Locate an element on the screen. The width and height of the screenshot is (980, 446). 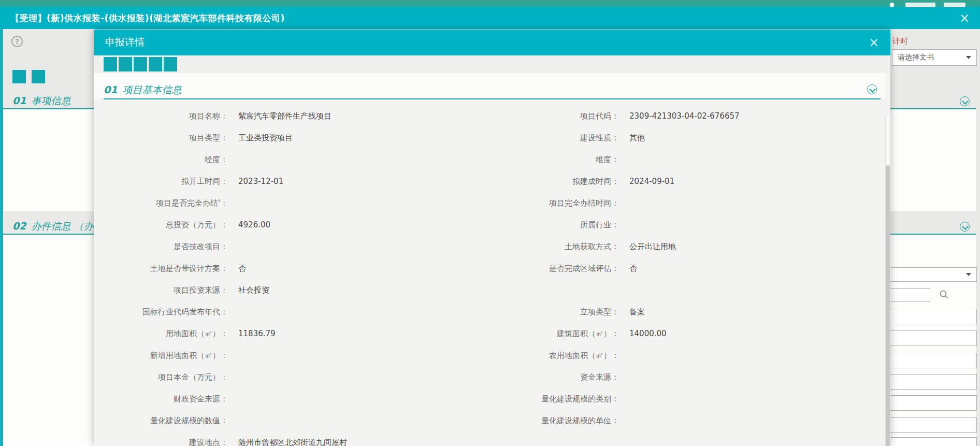
section-title: 事项信息 is located at coordinates (51, 100).